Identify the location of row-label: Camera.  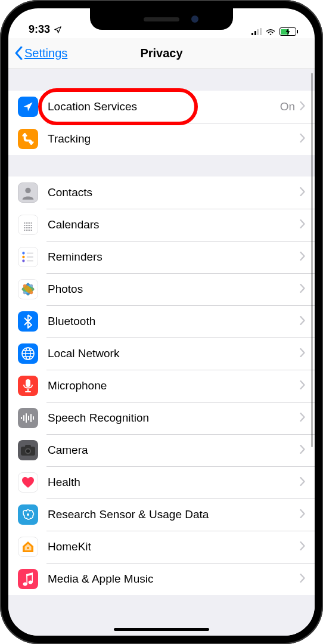
(174, 450).